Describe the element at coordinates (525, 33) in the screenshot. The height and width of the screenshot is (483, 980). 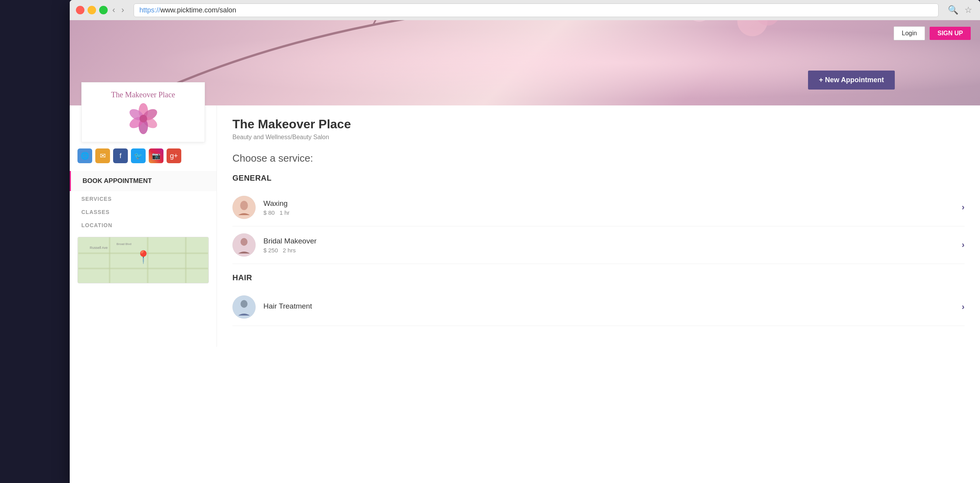
I see `booking-header-nav: Login SIGN UP` at that location.